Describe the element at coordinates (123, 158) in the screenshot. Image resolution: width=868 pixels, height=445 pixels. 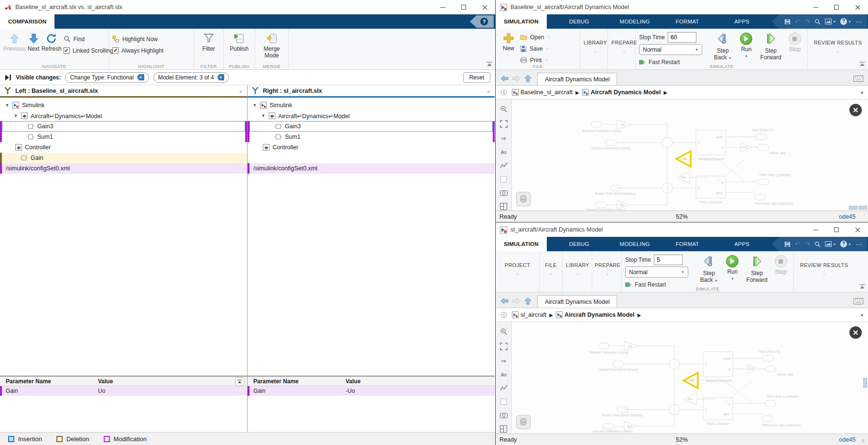
I see `tree-row-gain-deleted: Gain` at that location.